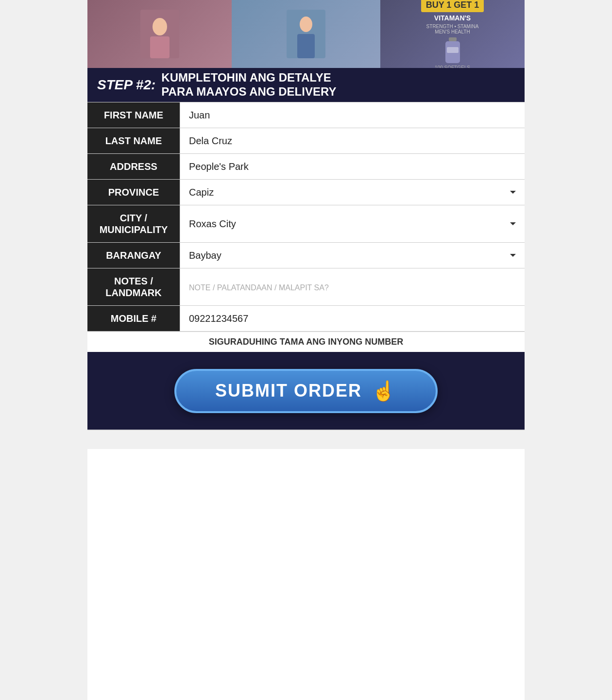 Image resolution: width=612 pixels, height=700 pixels. What do you see at coordinates (352, 192) in the screenshot?
I see `province-select: Capiz Metro Manila Cebu Davao Iloilo` at bounding box center [352, 192].